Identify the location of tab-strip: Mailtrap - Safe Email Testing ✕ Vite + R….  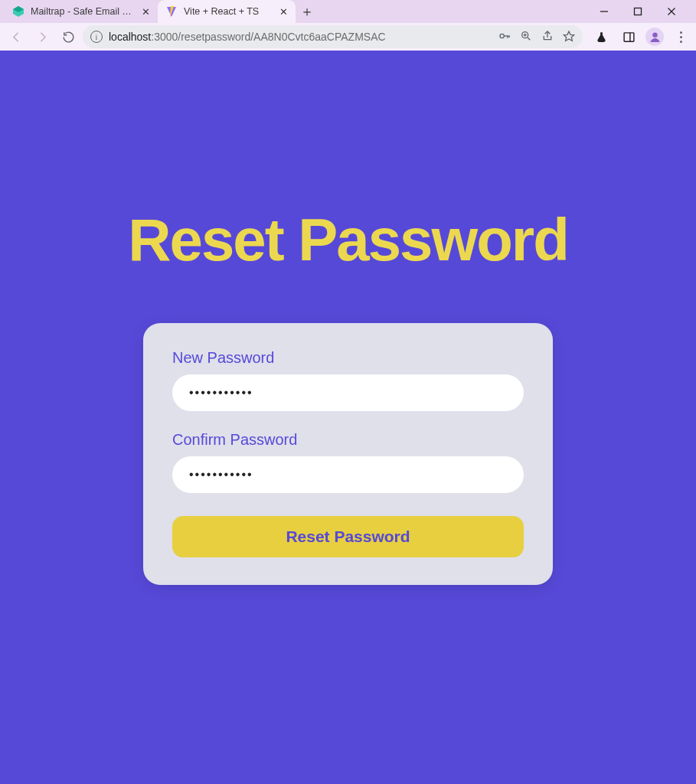
(162, 11).